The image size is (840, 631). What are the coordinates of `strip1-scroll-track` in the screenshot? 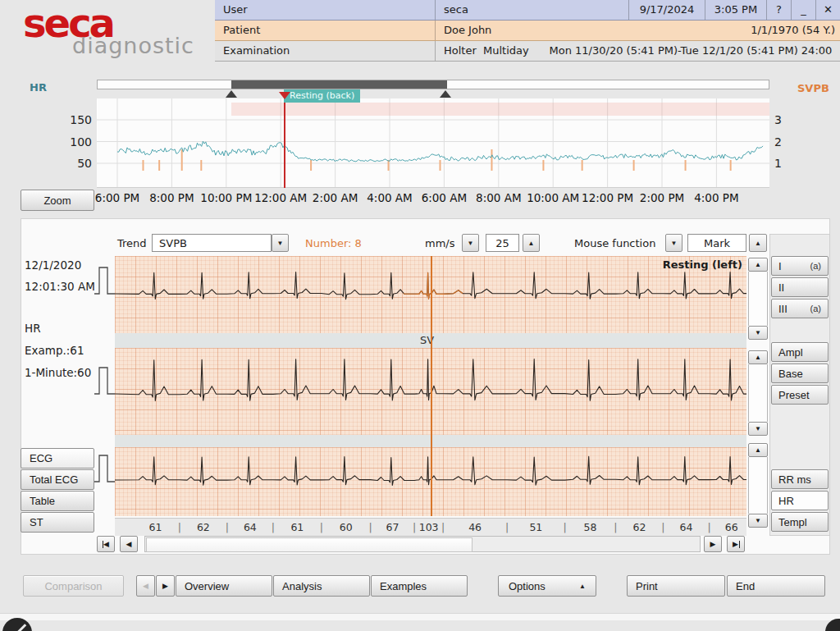 It's located at (758, 299).